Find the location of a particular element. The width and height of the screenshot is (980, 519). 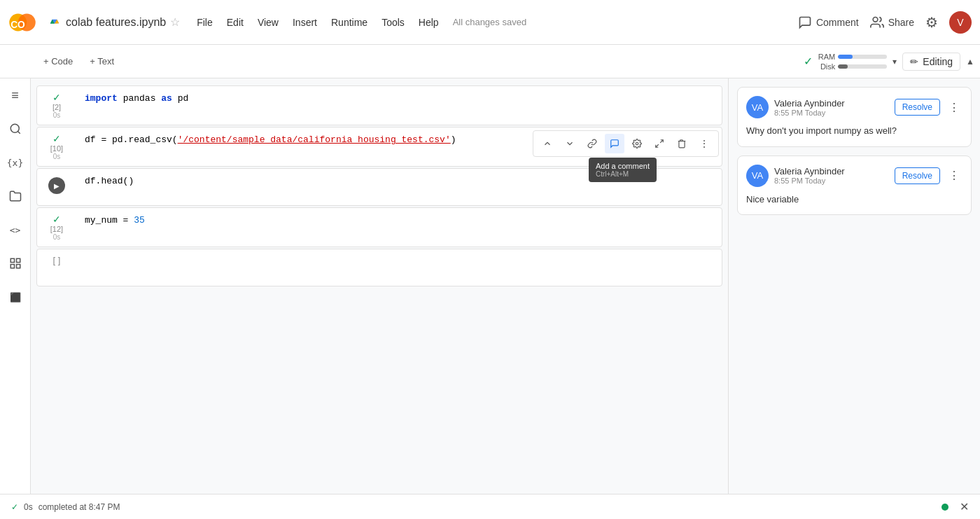

add-comment-button is located at coordinates (615, 144).